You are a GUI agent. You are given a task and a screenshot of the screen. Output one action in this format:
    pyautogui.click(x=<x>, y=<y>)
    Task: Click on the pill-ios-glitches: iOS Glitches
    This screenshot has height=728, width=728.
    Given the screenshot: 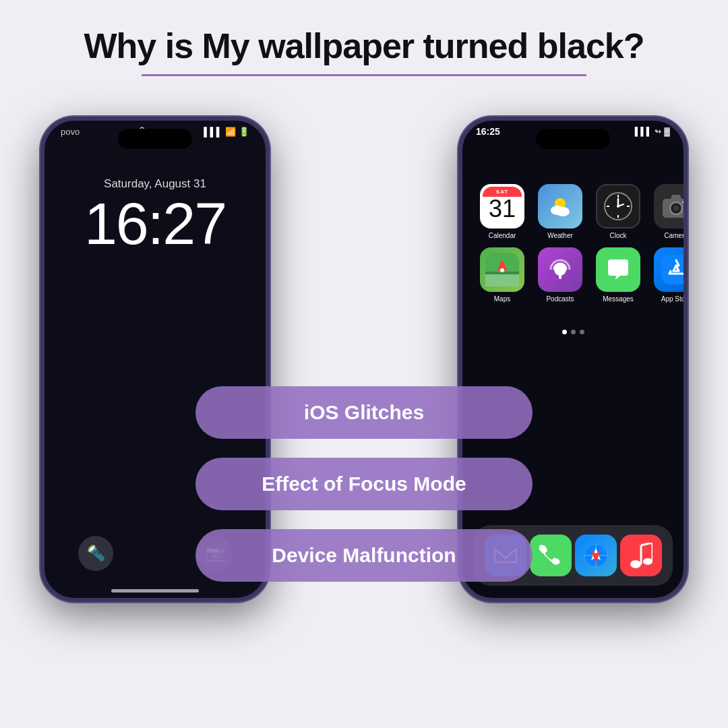 What is the action you would take?
    pyautogui.click(x=364, y=413)
    